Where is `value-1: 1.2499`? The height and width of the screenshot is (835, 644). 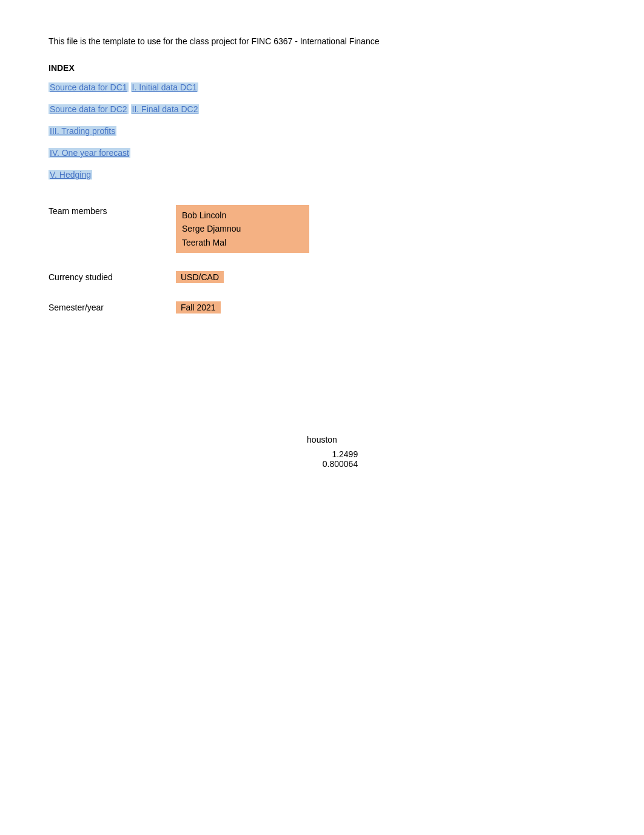
value-1: 1.2499 is located at coordinates (340, 454).